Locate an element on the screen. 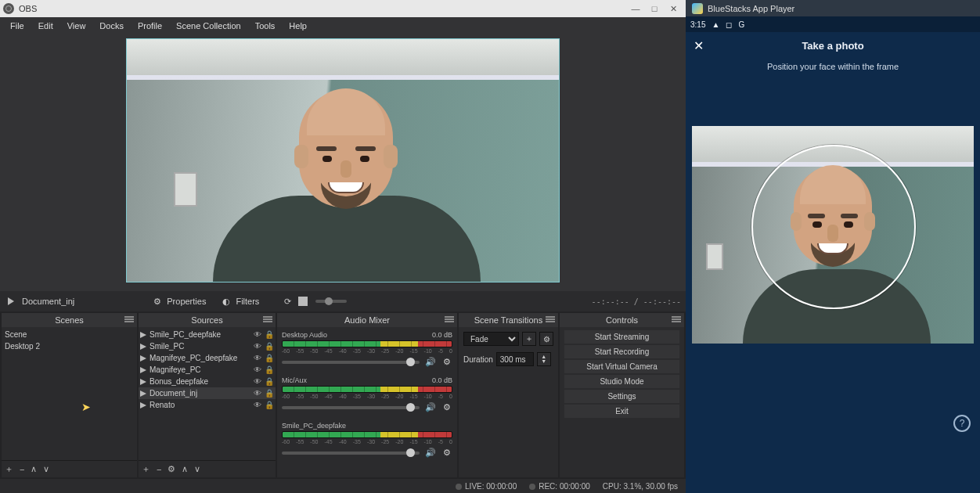 Image resolution: width=980 pixels, height=493 pixels. control-button: Start Virtual Camera is located at coordinates (622, 366).